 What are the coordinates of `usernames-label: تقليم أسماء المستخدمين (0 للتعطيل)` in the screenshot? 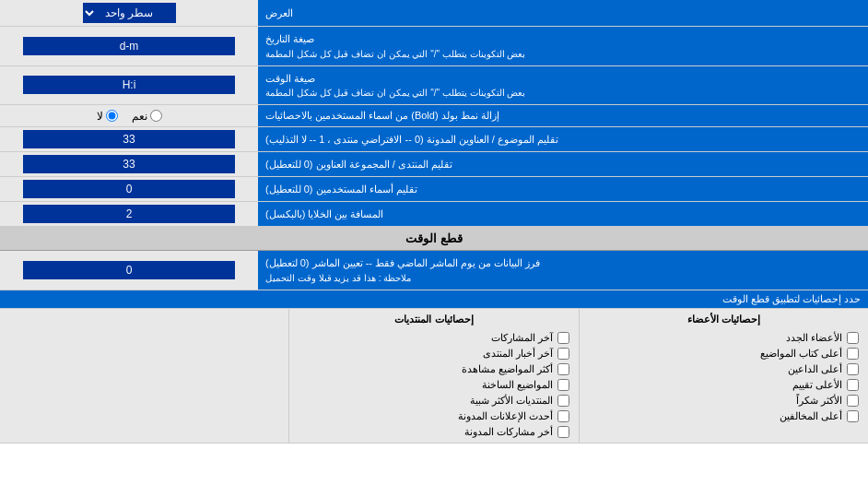 It's located at (563, 189).